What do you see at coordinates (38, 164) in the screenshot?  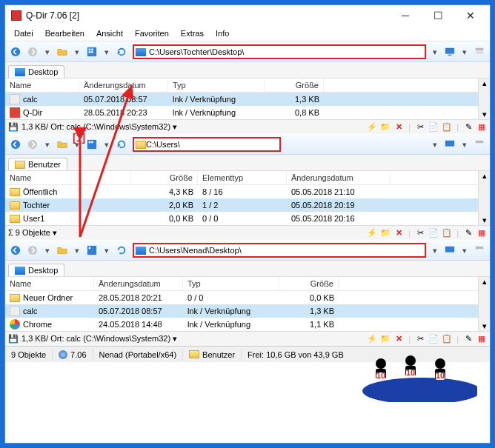 I see `pane2-tab-benutzer: Benutzer` at bounding box center [38, 164].